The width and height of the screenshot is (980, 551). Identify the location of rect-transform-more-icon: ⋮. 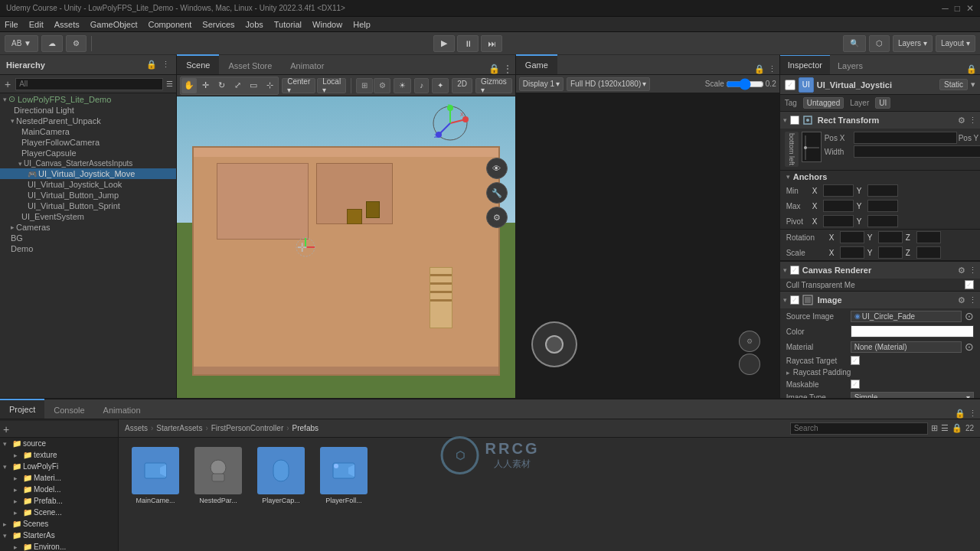
(972, 121).